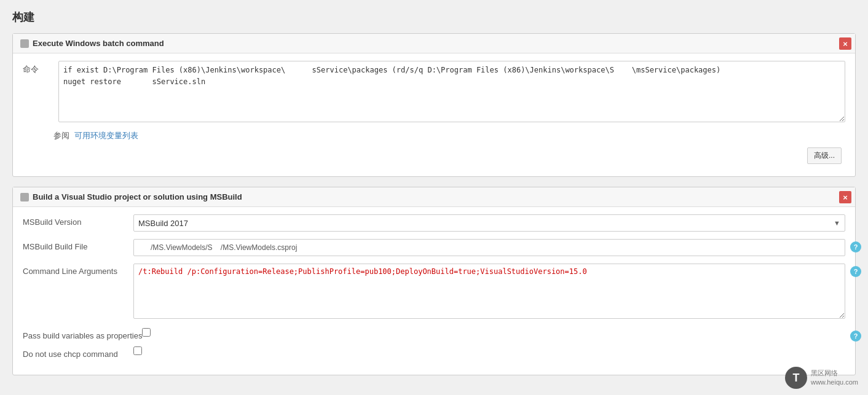 This screenshot has width=868, height=395. What do you see at coordinates (78, 221) in the screenshot?
I see `msbuild-version-label: MSBuild Version` at bounding box center [78, 221].